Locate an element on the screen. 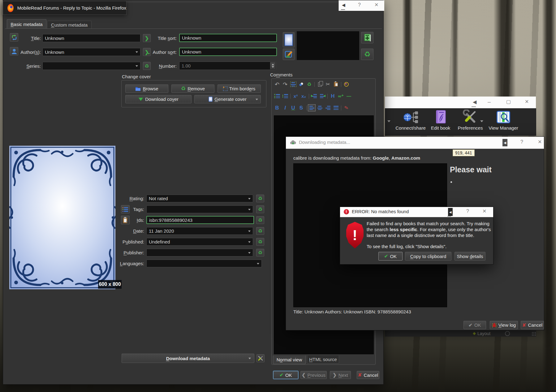  clear-tags-button: ♻ is located at coordinates (260, 209).